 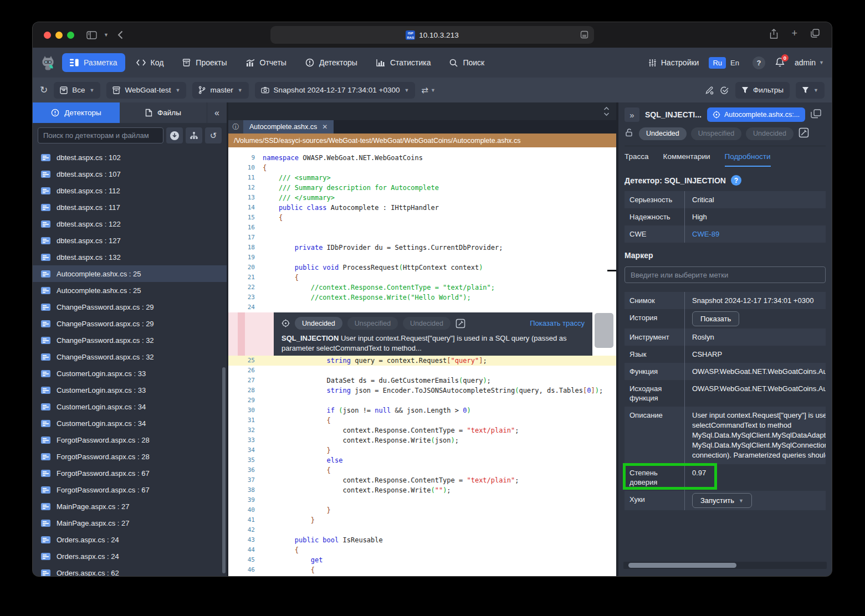 What do you see at coordinates (93, 523) in the screenshot?
I see `list-item-label: MainPage.aspx.cs : 27` at bounding box center [93, 523].